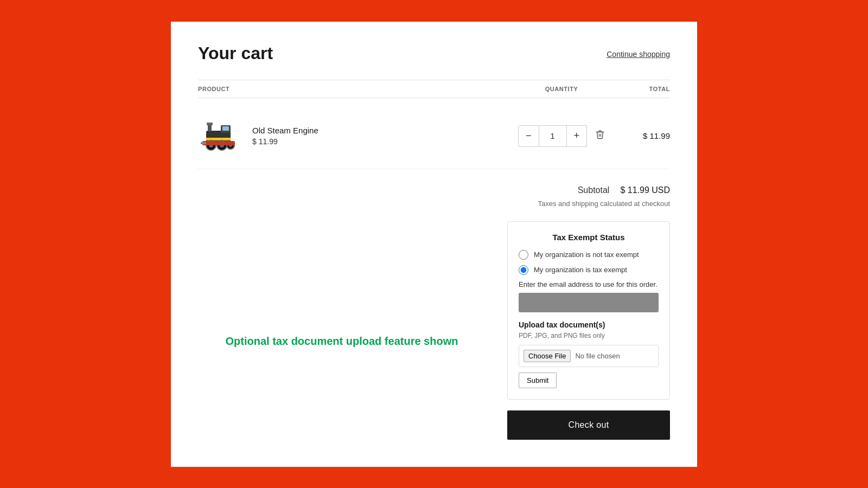  I want to click on increase-quantity-button: +, so click(577, 136).